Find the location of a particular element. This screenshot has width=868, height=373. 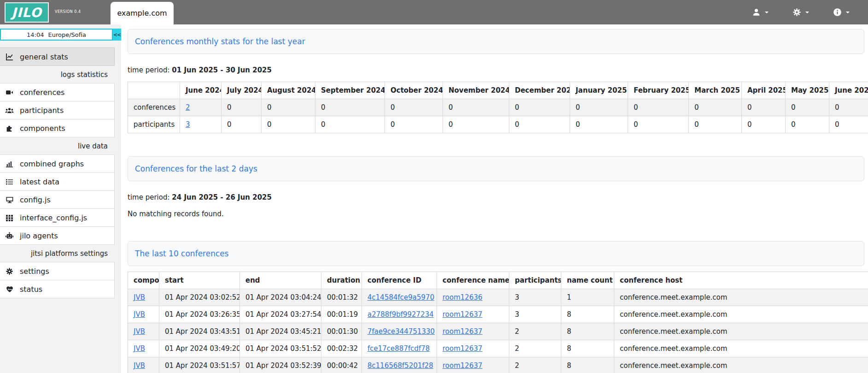

sidebar-item-label: latest data is located at coordinates (40, 182).